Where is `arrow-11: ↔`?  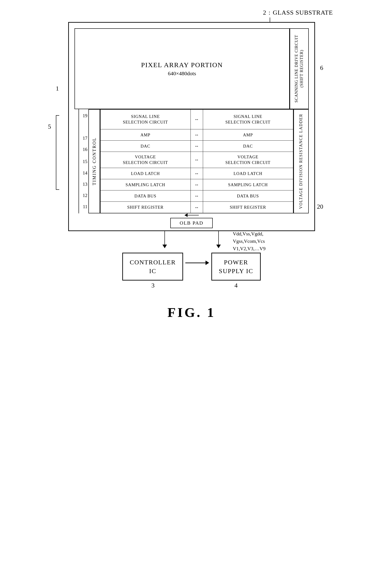 arrow-11: ↔ is located at coordinates (197, 207).